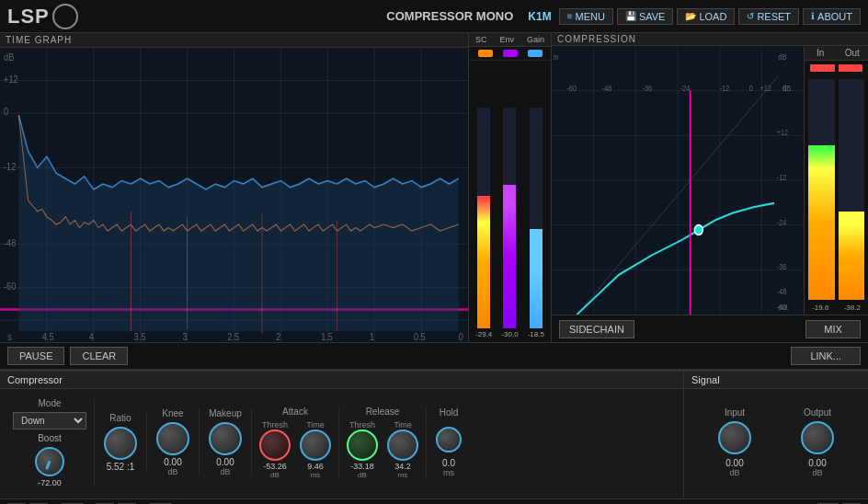  Describe the element at coordinates (186, 337) in the screenshot. I see `svg-text: 3` at that location.